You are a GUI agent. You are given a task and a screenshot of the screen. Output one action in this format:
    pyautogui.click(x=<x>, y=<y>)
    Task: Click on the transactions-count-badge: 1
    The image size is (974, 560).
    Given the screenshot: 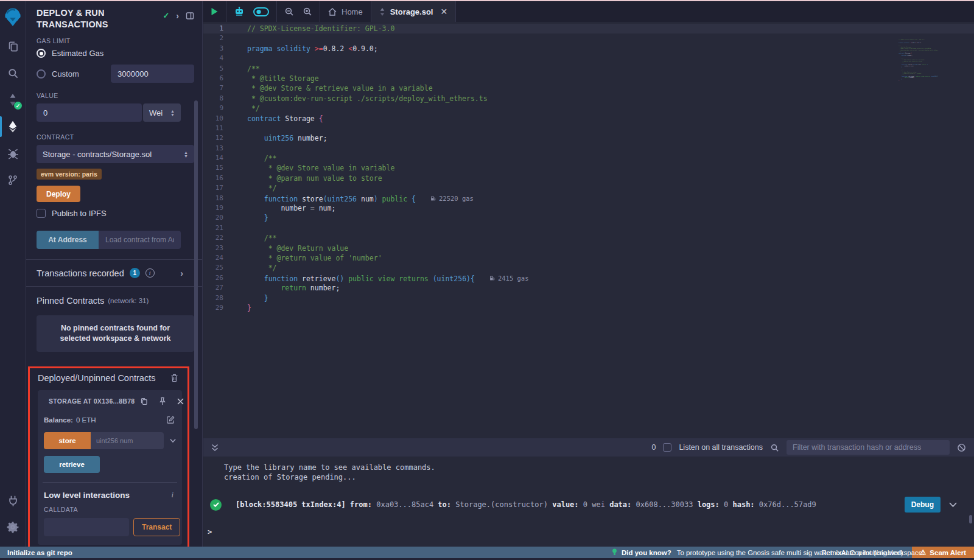 What is the action you would take?
    pyautogui.click(x=135, y=273)
    